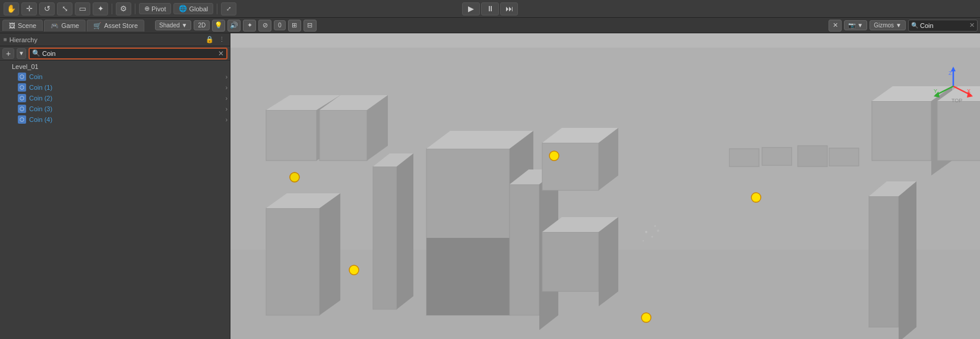 The height and width of the screenshot is (339, 980). Describe the element at coordinates (229, 9) in the screenshot. I see `custom2-button: ⤢` at that location.